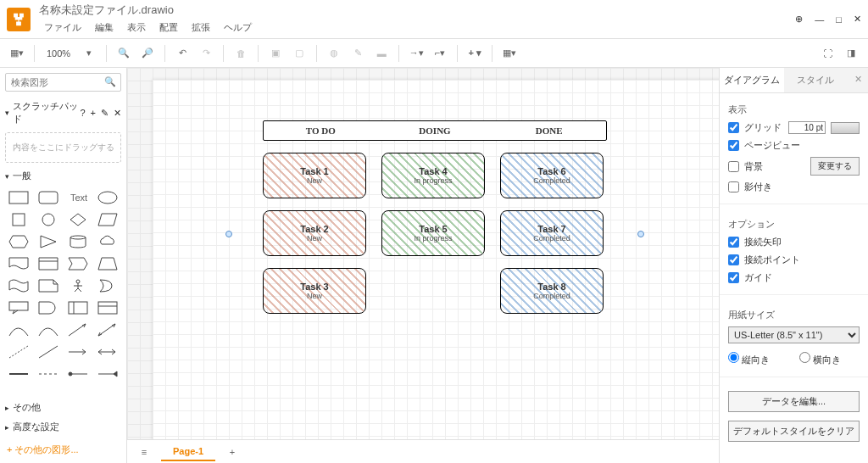  What do you see at coordinates (19, 308) in the screenshot?
I see `shape-callout` at bounding box center [19, 308].